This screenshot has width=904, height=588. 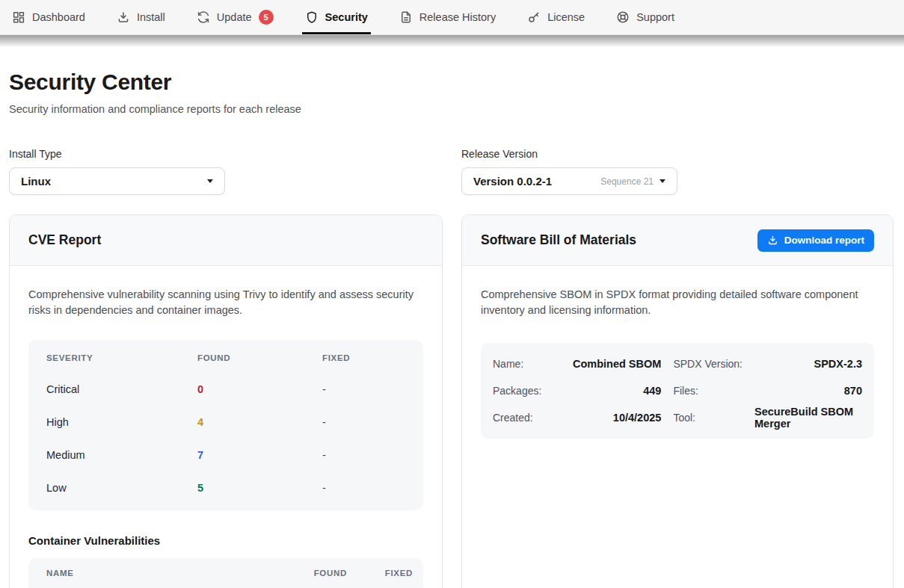 What do you see at coordinates (452, 109) in the screenshot?
I see `page-subtitle: Security information and compliance repo…` at bounding box center [452, 109].